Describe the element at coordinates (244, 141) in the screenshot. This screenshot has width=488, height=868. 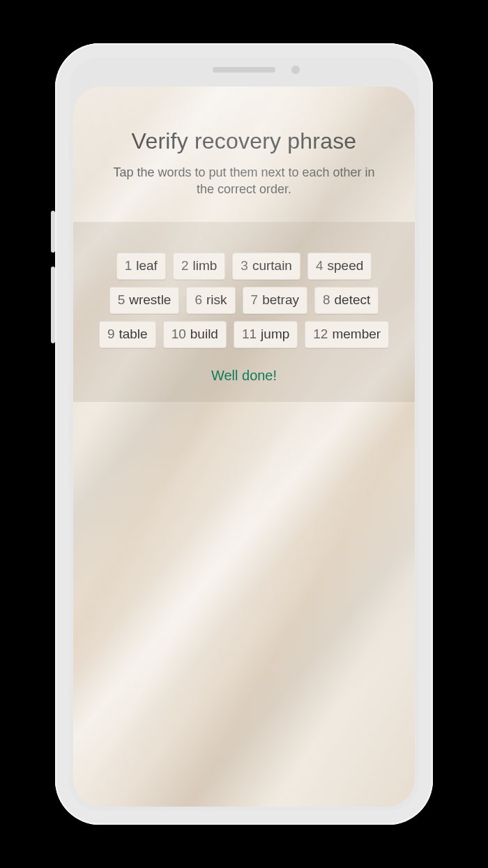
I see `page-title: Verify recovery phrase` at that location.